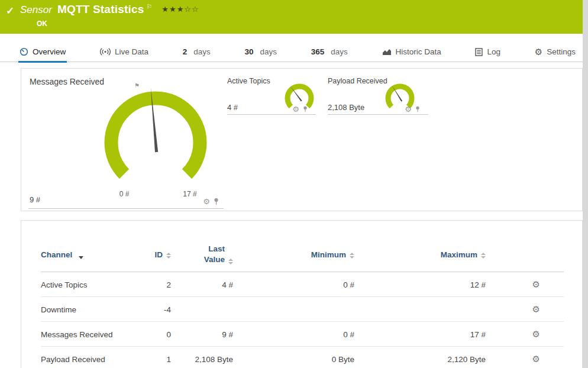 Image resolution: width=588 pixels, height=368 pixels. Describe the element at coordinates (202, 285) in the screenshot. I see `channel-last-value-cell: 4 #` at that location.